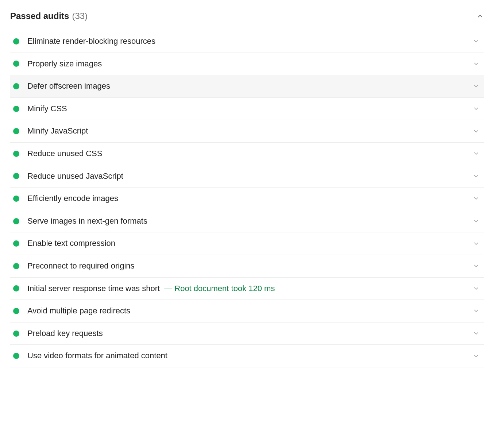 The height and width of the screenshot is (448, 494). What do you see at coordinates (65, 333) in the screenshot?
I see `audit-title-wrap: Preload key requests` at bounding box center [65, 333].